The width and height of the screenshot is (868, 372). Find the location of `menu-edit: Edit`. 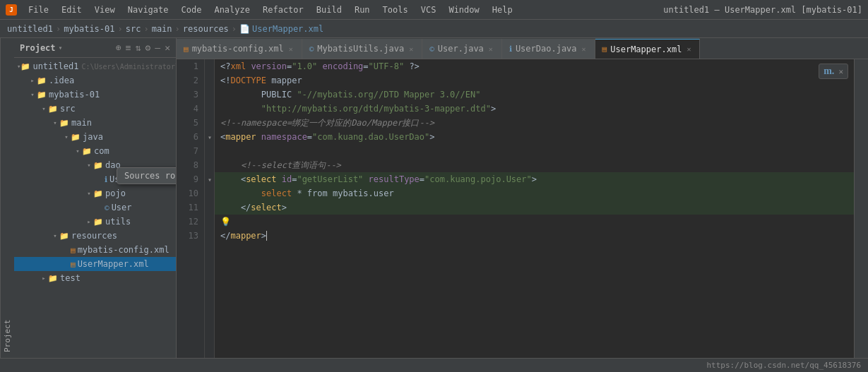

menu-edit: Edit is located at coordinates (72, 10).